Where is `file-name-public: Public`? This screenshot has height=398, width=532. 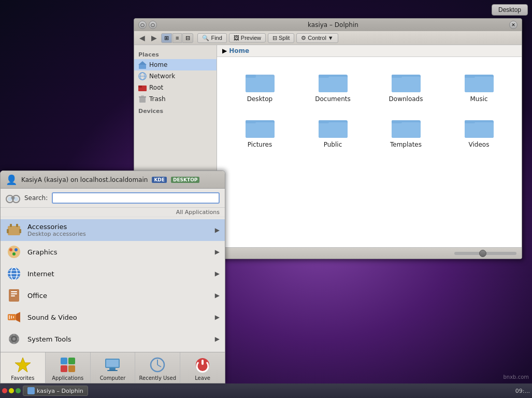 file-name-public: Public is located at coordinates (333, 145).